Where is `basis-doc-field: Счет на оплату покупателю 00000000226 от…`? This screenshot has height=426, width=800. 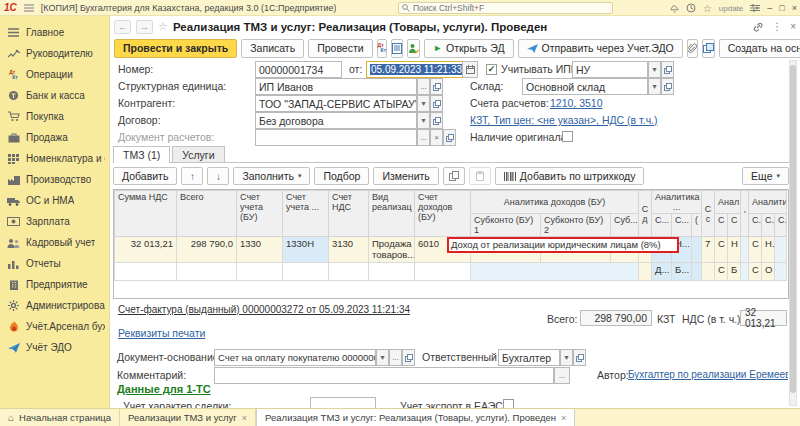
basis-doc-field: Счет на оплату покупателю 00000000226 от… is located at coordinates (295, 358).